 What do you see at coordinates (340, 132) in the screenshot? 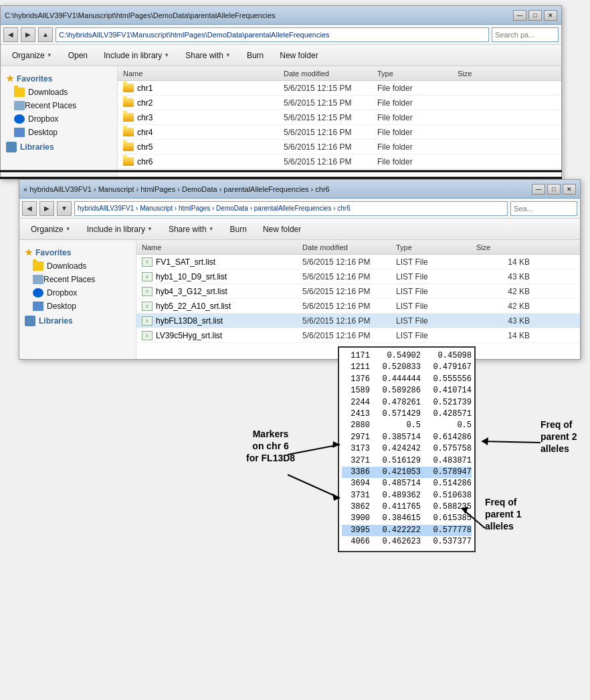
I see `file-row: chr4 5/6/2015 12:16 PM File folder` at bounding box center [340, 132].